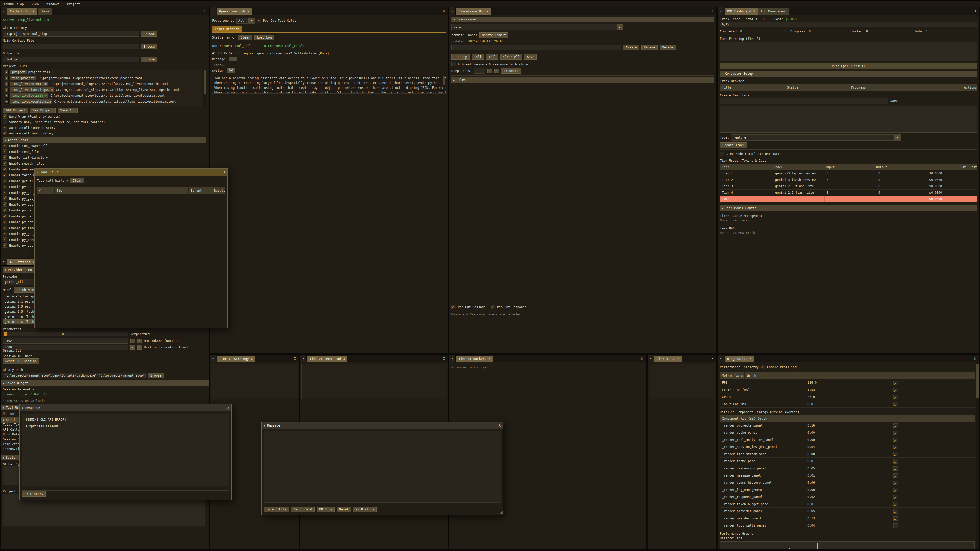 The height and width of the screenshot is (551, 980). I want to click on create-track-button: Create Track, so click(733, 145).